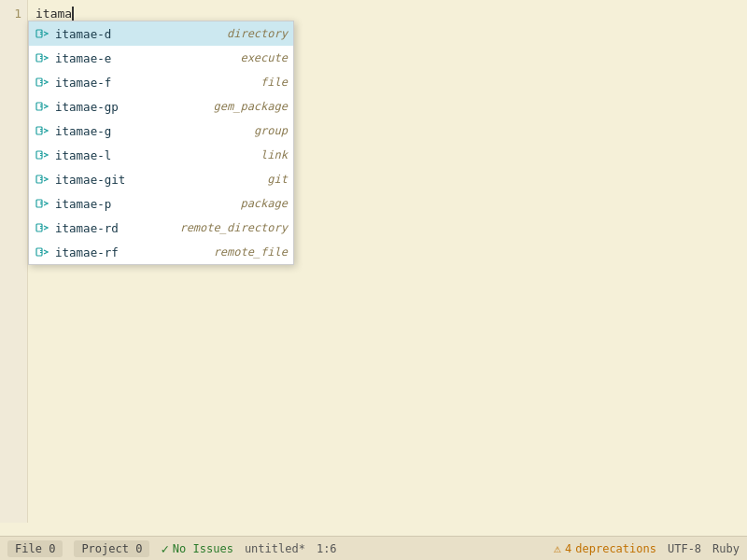 The width and height of the screenshot is (747, 560). Describe the element at coordinates (263, 203) in the screenshot. I see `autocomplete-item-type: package` at that location.